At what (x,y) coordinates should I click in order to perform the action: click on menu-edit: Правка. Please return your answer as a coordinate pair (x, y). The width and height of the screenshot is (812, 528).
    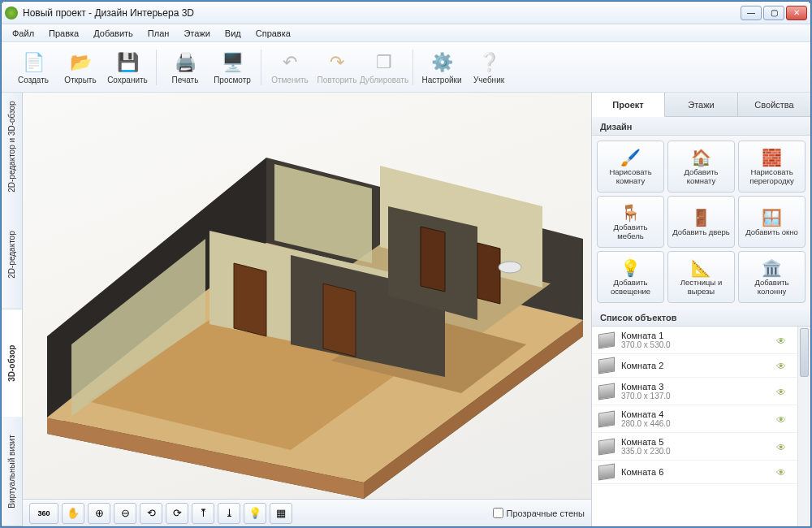
    Looking at the image, I should click on (63, 33).